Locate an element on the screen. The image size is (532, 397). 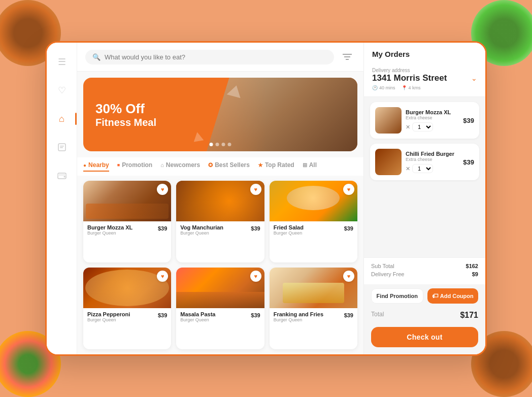
delivery-address-text: 1341 Morris Street is located at coordinates (409, 78).